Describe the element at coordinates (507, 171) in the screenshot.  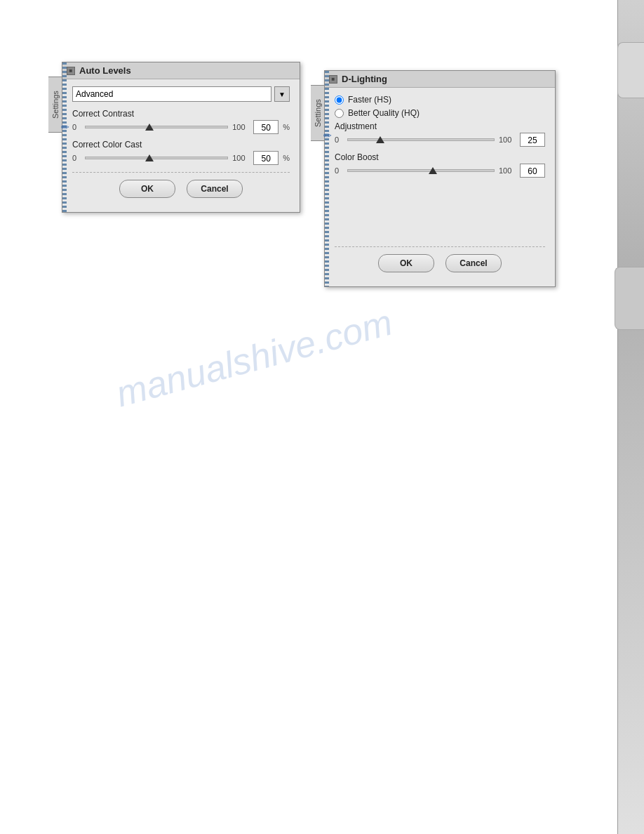
I see `color-boost-max: 100` at that location.